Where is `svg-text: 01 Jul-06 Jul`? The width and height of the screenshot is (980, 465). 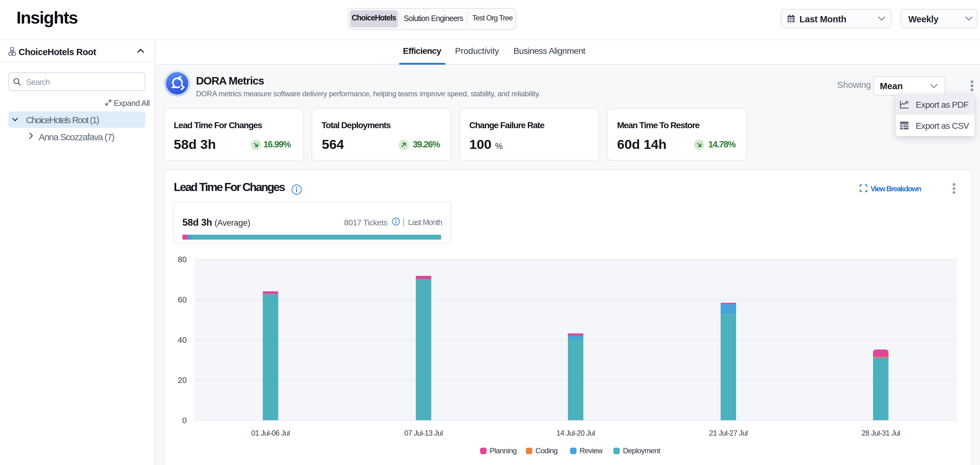
svg-text: 01 Jul-06 Jul is located at coordinates (270, 433).